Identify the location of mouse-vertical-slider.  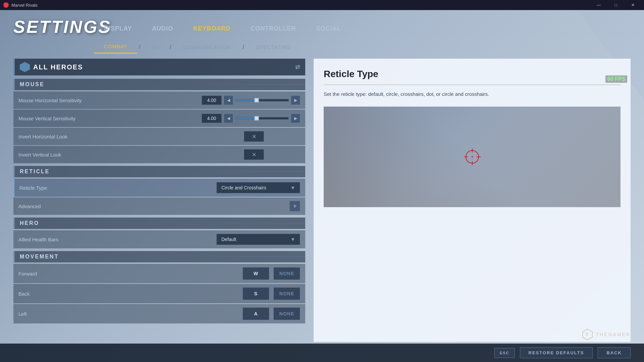
(262, 118).